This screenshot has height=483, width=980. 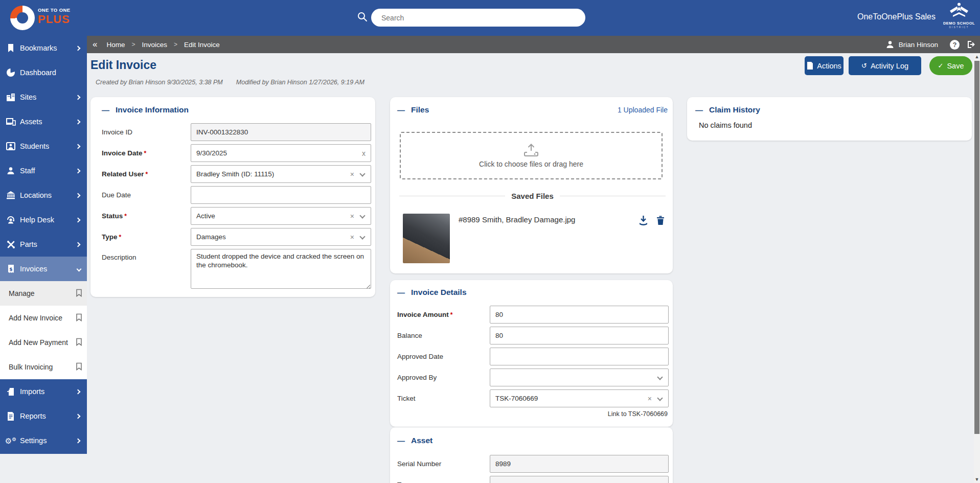 What do you see at coordinates (43, 48) in the screenshot?
I see `sidebar-item-bookmarks: Bookmarks` at bounding box center [43, 48].